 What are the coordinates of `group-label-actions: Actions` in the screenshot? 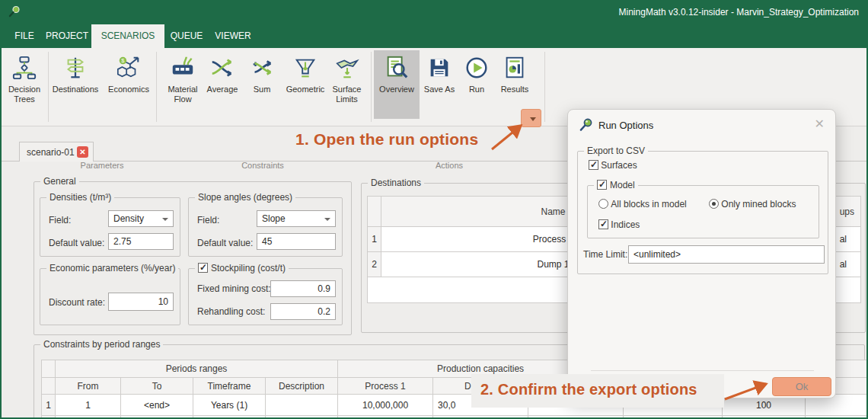 It's located at (449, 165).